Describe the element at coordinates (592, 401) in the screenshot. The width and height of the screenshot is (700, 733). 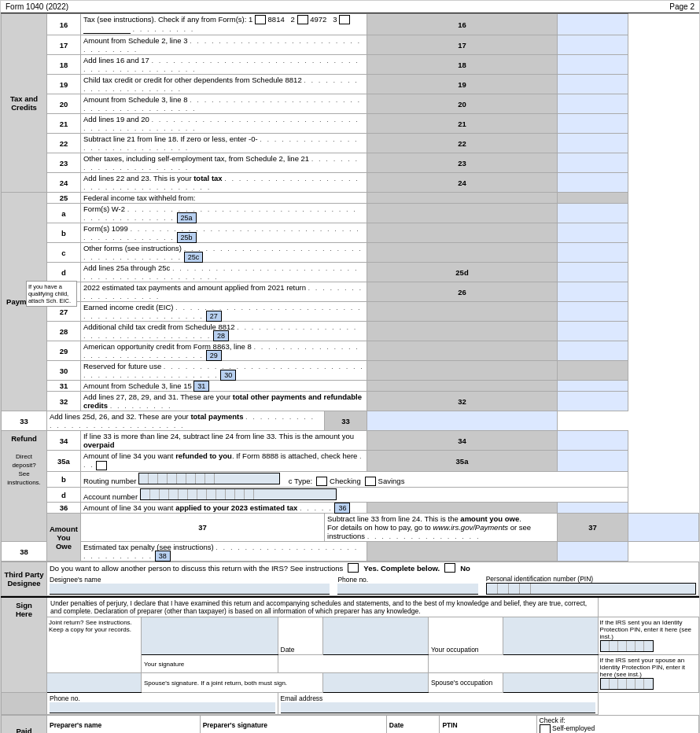
I see `line-32-entry` at that location.